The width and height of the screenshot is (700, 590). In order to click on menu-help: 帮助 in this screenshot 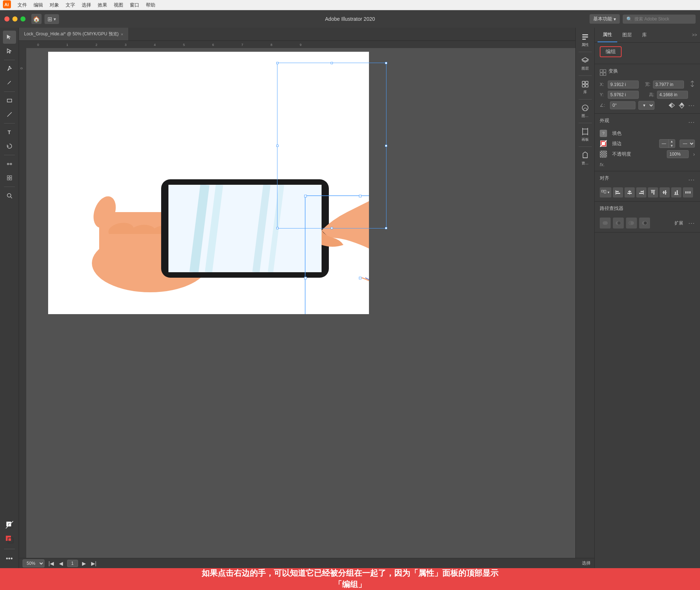, I will do `click(151, 5)`.